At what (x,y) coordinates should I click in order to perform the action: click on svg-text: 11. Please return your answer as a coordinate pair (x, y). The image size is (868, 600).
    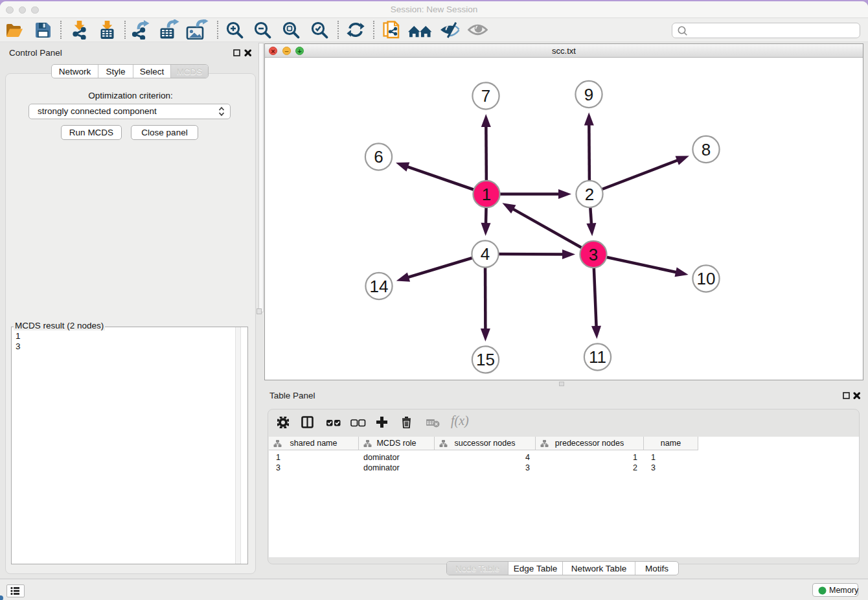
    Looking at the image, I should click on (597, 357).